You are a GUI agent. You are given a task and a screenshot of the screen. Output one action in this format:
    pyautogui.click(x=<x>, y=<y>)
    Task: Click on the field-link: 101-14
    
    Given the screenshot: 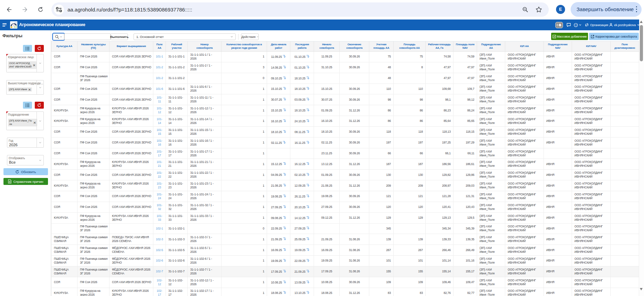 What is the action you would take?
    pyautogui.click(x=159, y=121)
    